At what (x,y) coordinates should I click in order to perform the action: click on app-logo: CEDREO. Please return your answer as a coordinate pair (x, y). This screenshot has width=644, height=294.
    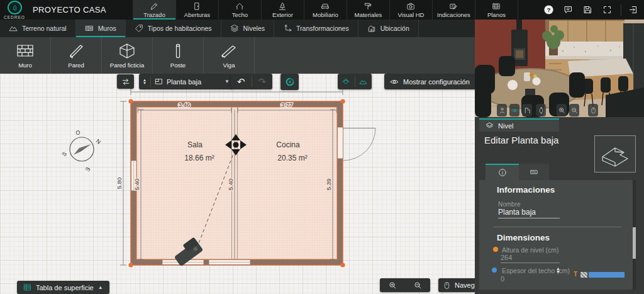
    Looking at the image, I should click on (14, 10).